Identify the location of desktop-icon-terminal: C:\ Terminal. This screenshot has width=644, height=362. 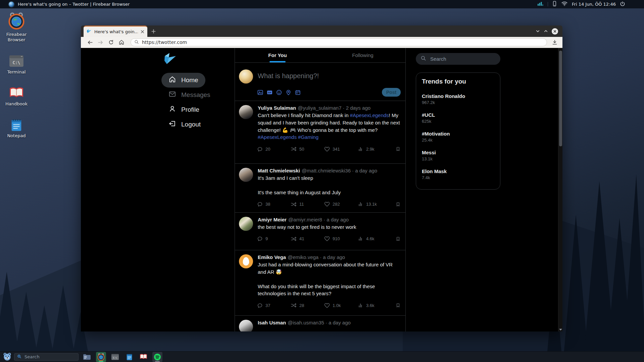
(16, 64).